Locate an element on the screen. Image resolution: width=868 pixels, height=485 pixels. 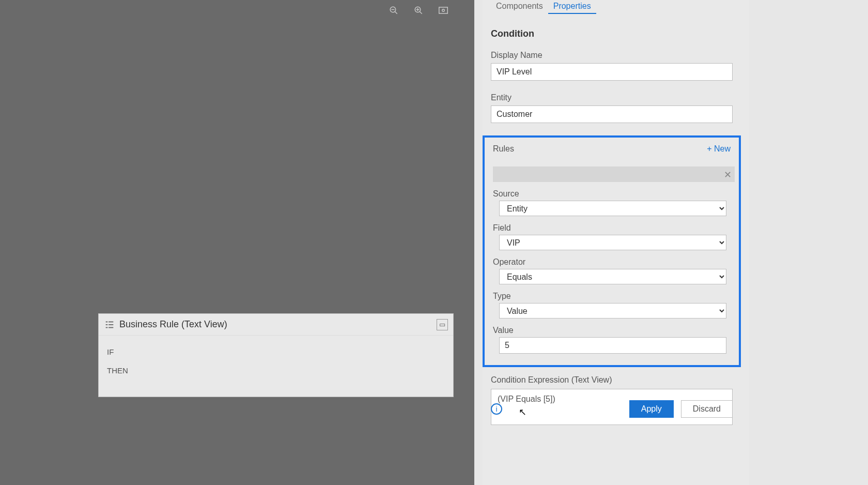
rules-title: Rules is located at coordinates (503, 149).